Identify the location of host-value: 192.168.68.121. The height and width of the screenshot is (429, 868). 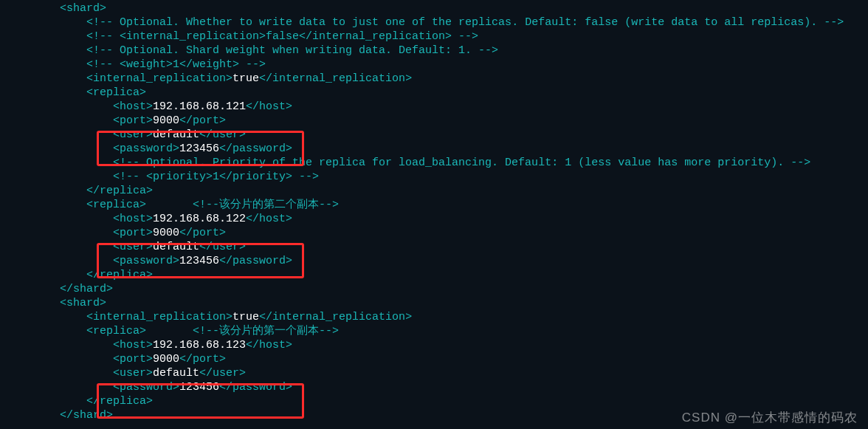
(199, 106).